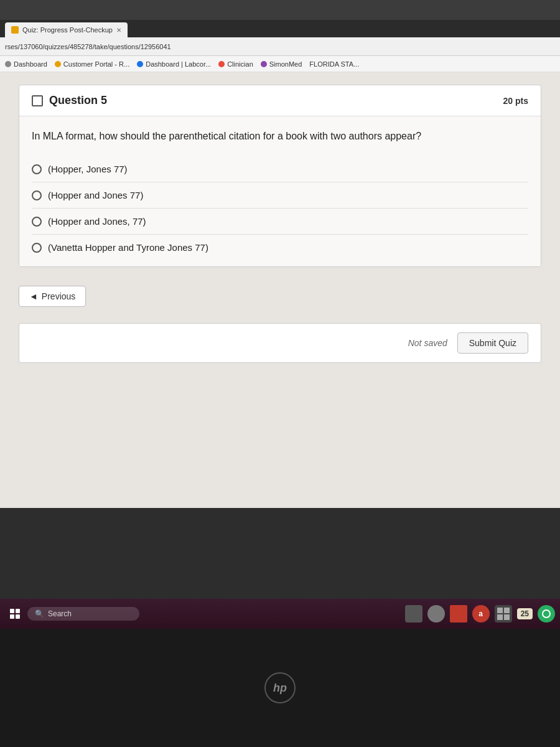 The image size is (560, 747). What do you see at coordinates (280, 614) in the screenshot?
I see `taskbar: 🔍 Search a 25` at bounding box center [280, 614].